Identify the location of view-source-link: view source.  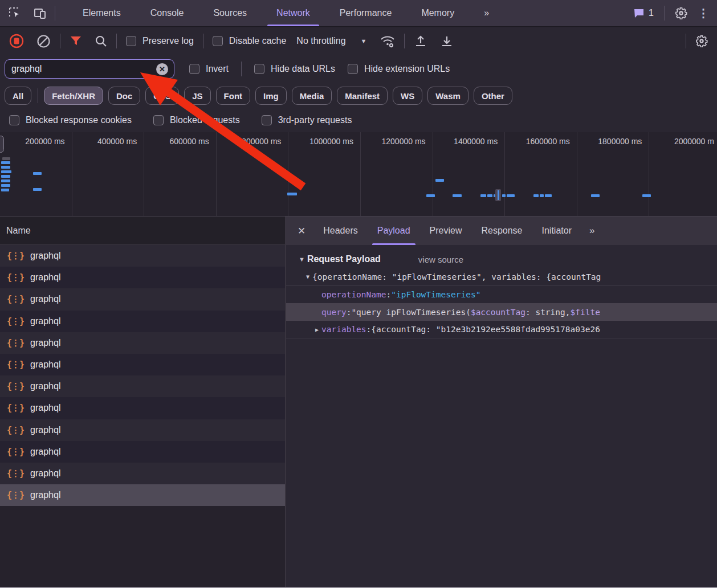
(441, 260).